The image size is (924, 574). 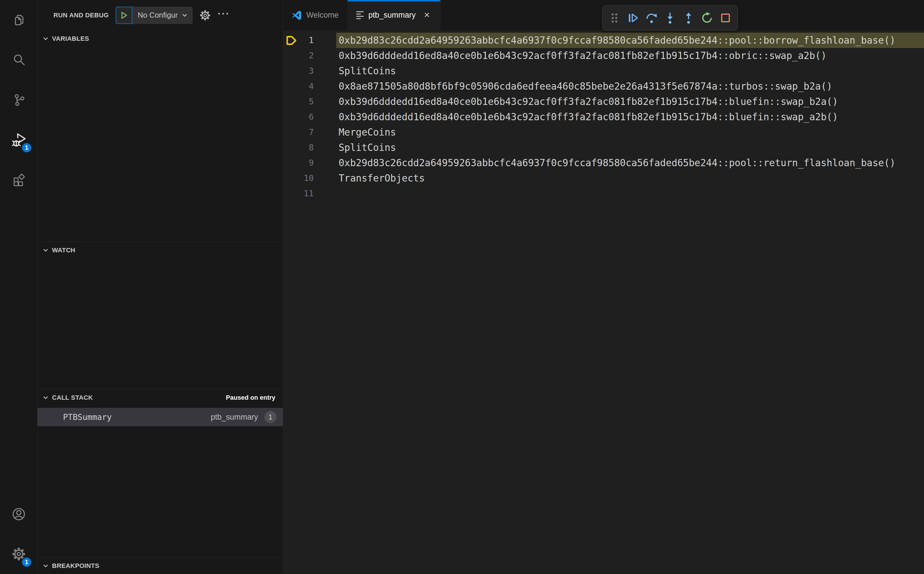 I want to click on sidebar-item-run-and-debug: 1, so click(x=19, y=140).